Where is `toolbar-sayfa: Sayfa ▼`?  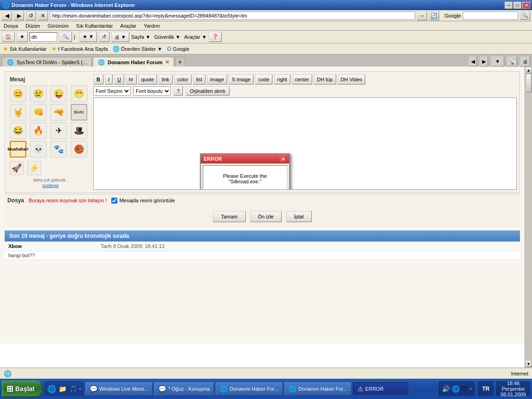
toolbar-sayfa: Sayfa ▼ is located at coordinates (141, 37).